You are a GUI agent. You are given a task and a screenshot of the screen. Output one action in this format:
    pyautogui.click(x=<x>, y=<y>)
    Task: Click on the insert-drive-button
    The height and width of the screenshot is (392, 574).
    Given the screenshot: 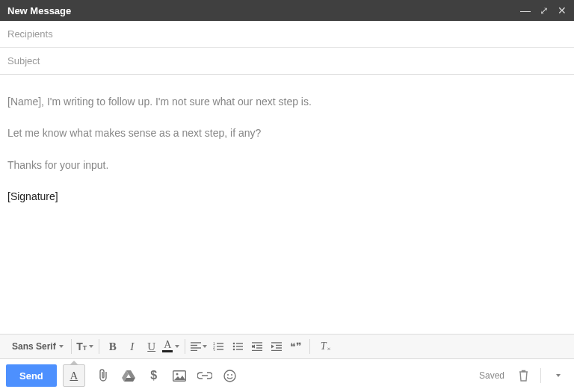 What is the action you would take?
    pyautogui.click(x=129, y=376)
    